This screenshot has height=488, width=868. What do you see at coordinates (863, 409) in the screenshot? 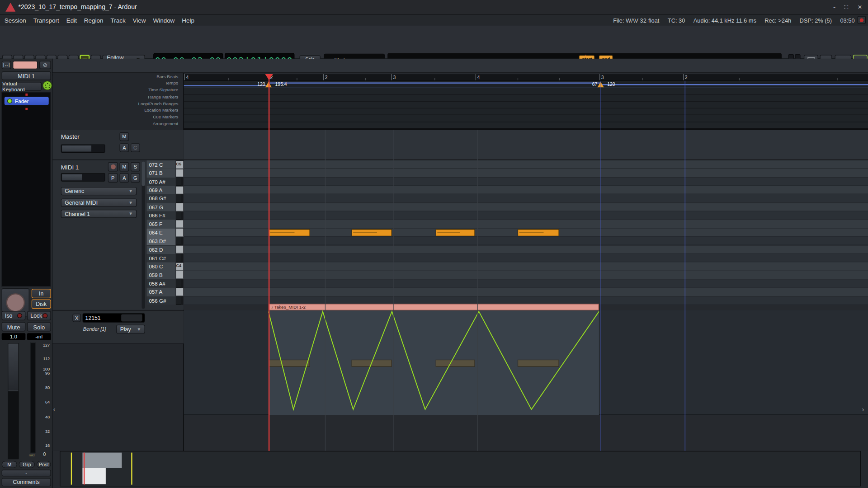
I see `nav-right-icon: ›` at bounding box center [863, 409].